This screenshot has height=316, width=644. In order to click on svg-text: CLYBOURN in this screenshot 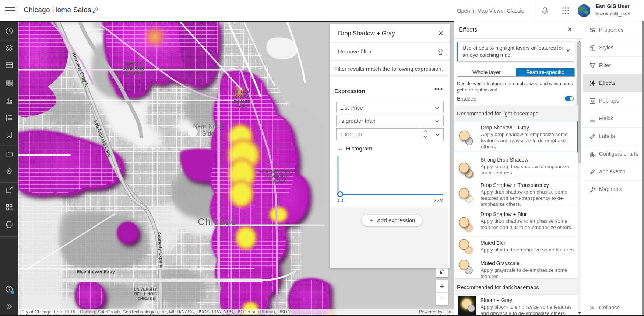, I will do `click(133, 68)`.